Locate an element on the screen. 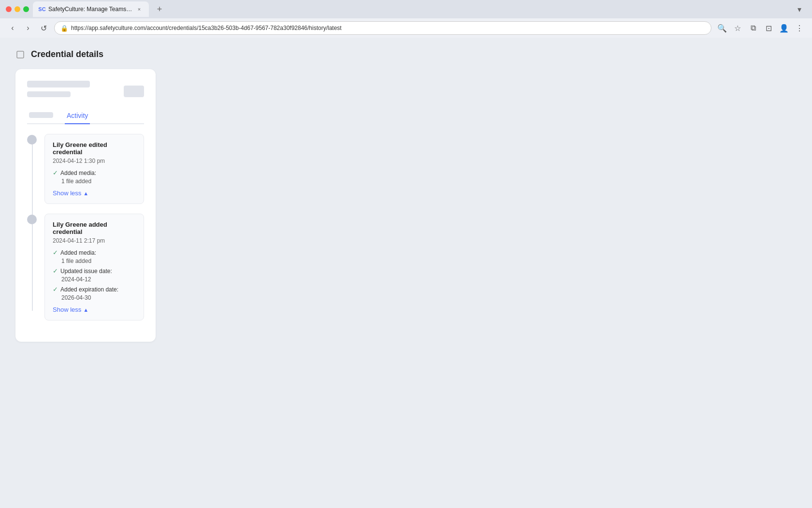 This screenshot has height=508, width=812. timeline-change-label: ✓ Added expiration date: is located at coordinates (94, 289).